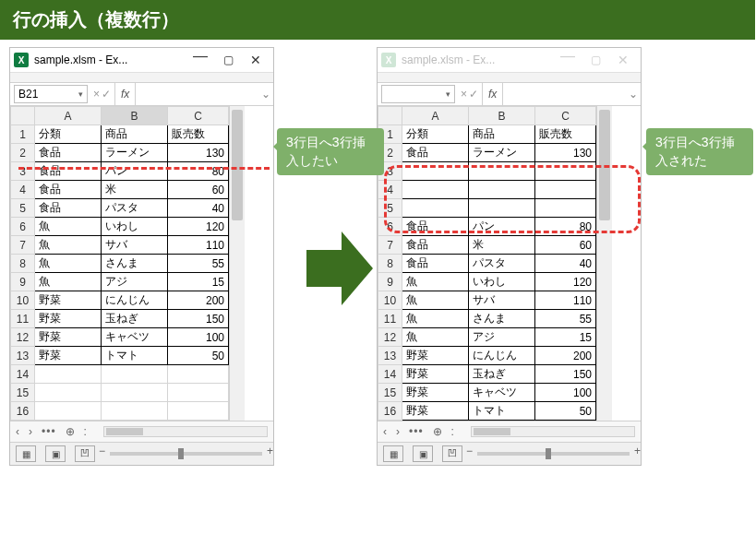  Describe the element at coordinates (135, 319) in the screenshot. I see `cell: 玉ねぎ` at that location.